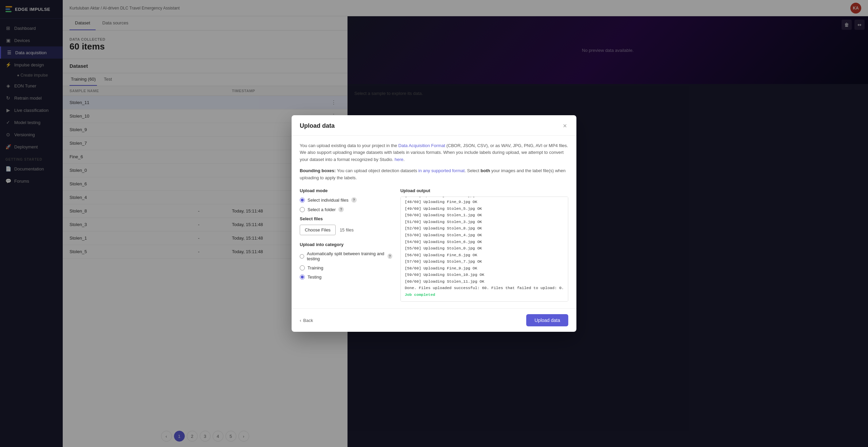 This screenshot has height=447, width=868. Describe the element at coordinates (302, 256) in the screenshot. I see `radio-auto-split-input` at that location.